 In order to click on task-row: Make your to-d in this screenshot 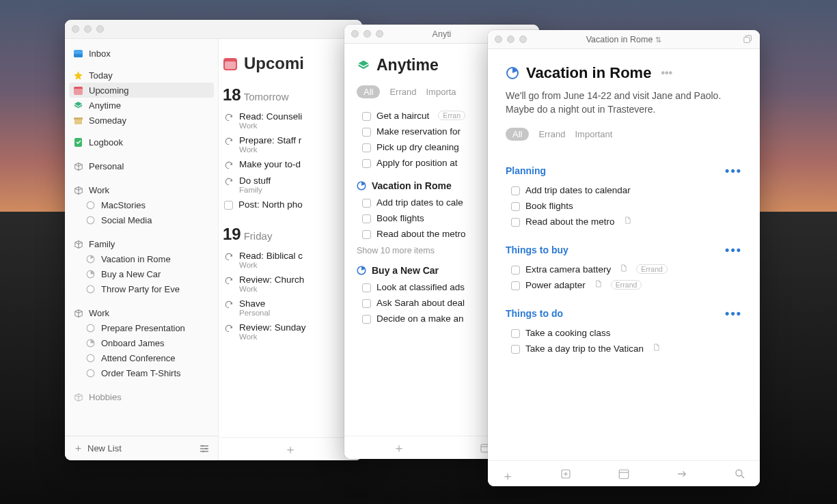, I will do `click(290, 165)`.